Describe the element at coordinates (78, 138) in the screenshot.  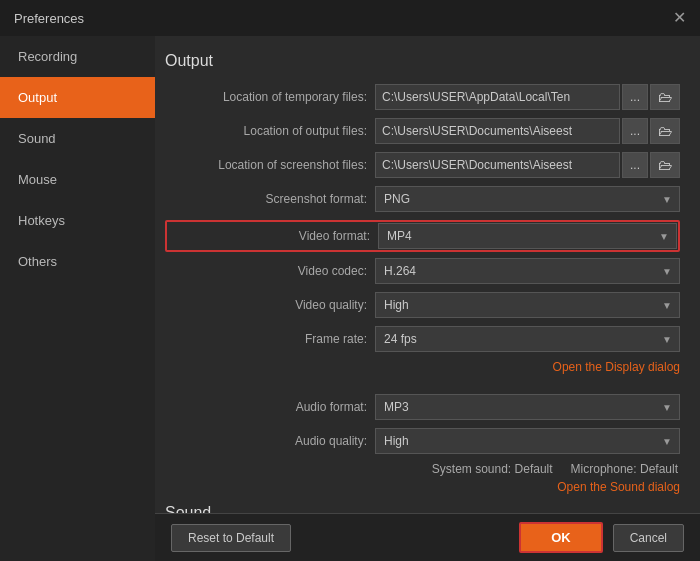
I see `sidebar-item-sound: Sound` at that location.